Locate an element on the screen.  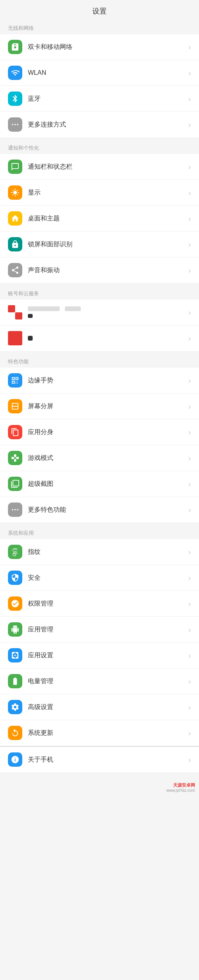
sim-chevron is located at coordinates (189, 47).